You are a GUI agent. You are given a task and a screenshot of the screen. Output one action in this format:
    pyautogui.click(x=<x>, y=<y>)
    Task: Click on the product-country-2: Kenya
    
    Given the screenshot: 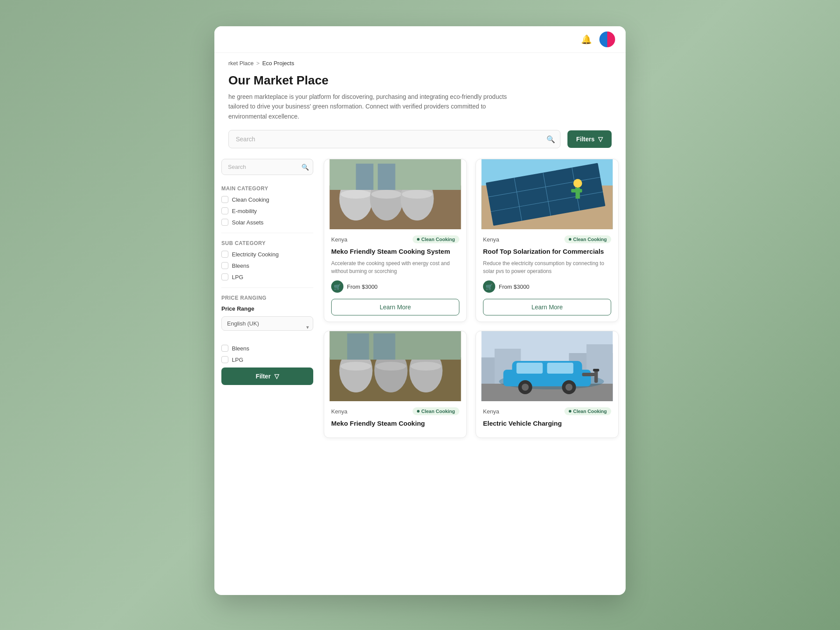 What is the action you would take?
    pyautogui.click(x=491, y=240)
    